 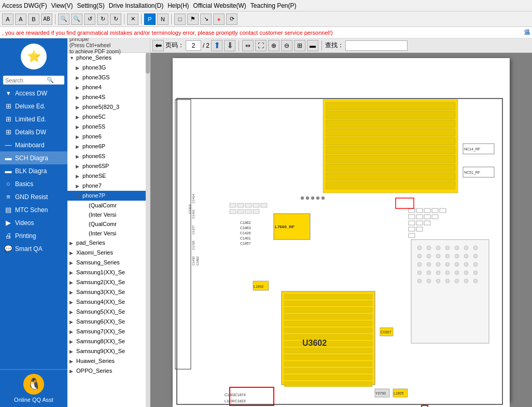 I want to click on menu-drive: Drive Installation(D), so click(x=136, y=6).